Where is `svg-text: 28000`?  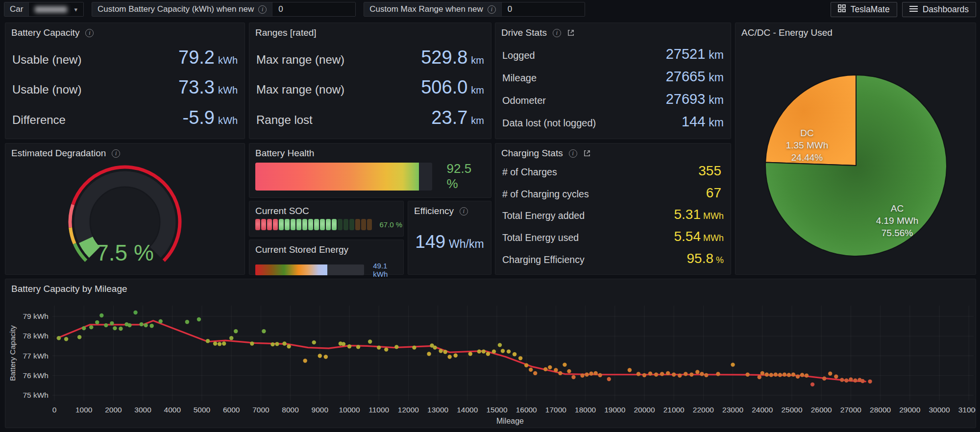
svg-text: 28000 is located at coordinates (880, 409).